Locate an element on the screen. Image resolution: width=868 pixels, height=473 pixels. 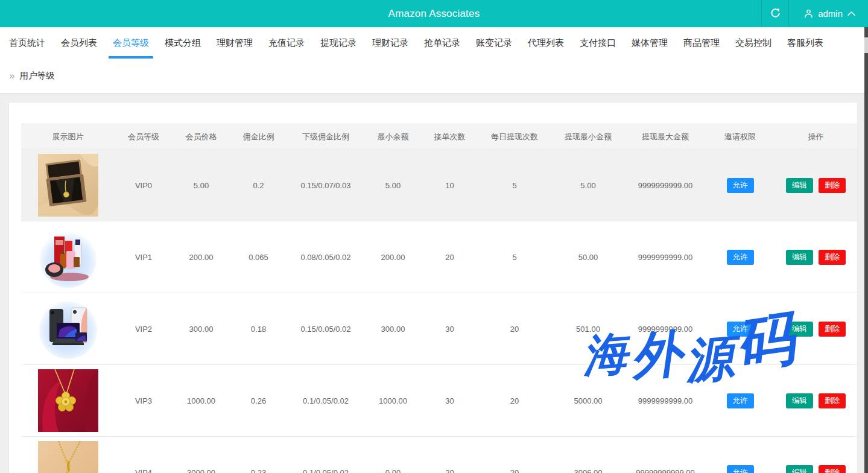
refresh-icon is located at coordinates (776, 13).